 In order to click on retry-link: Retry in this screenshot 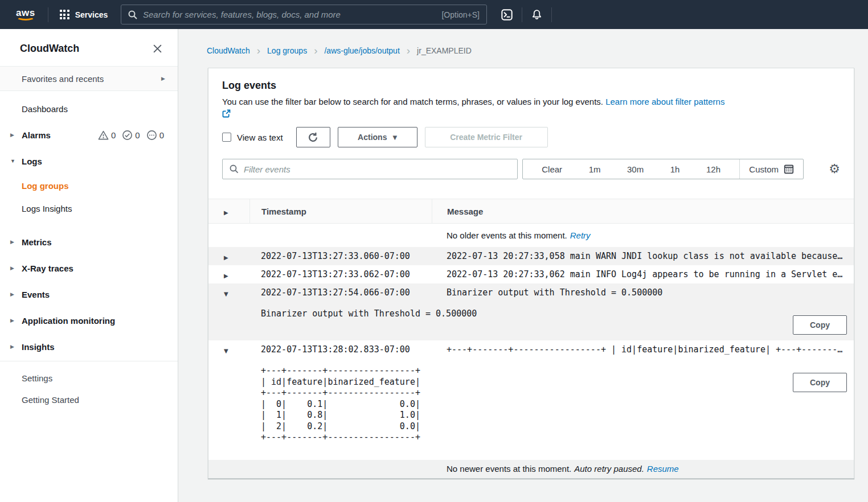, I will do `click(580, 236)`.